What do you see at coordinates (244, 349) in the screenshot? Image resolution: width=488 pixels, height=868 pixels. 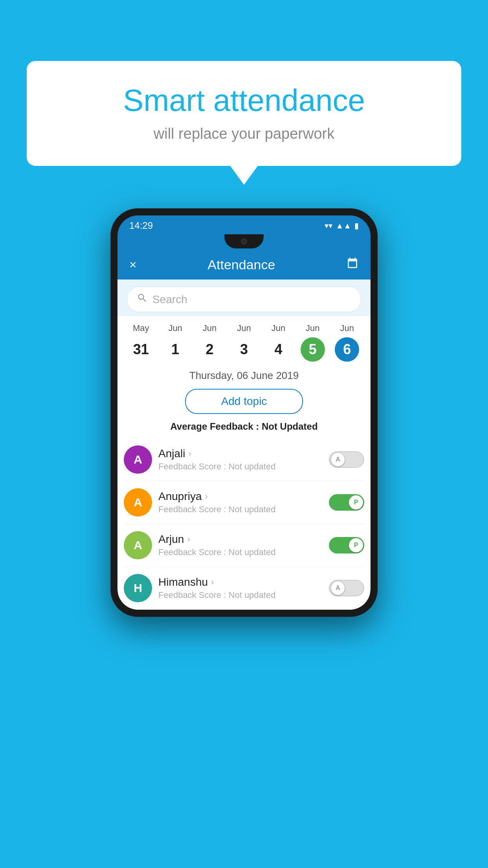 I see `cal-date: 3` at bounding box center [244, 349].